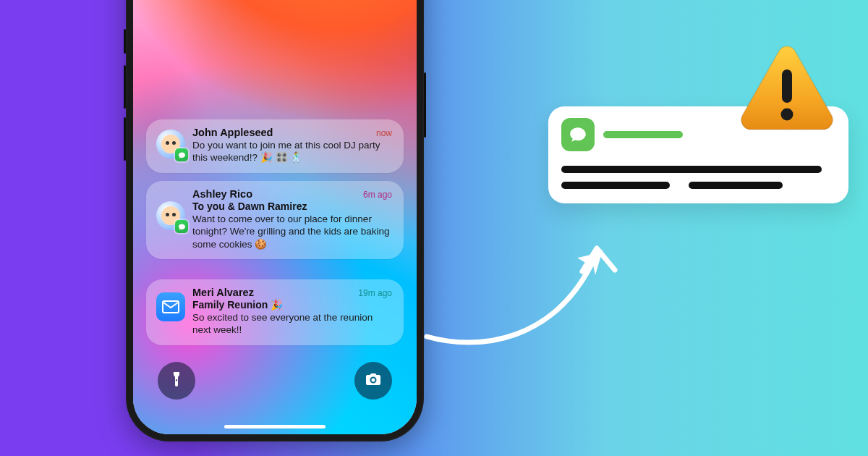  I want to click on arrow-illustration, so click(524, 286).